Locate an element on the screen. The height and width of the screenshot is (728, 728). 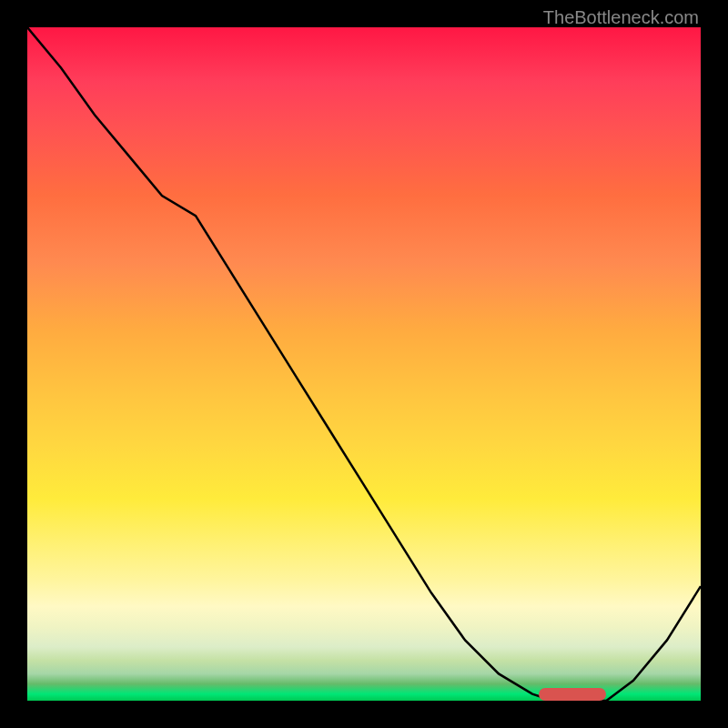
optimal-marker is located at coordinates (572, 694).